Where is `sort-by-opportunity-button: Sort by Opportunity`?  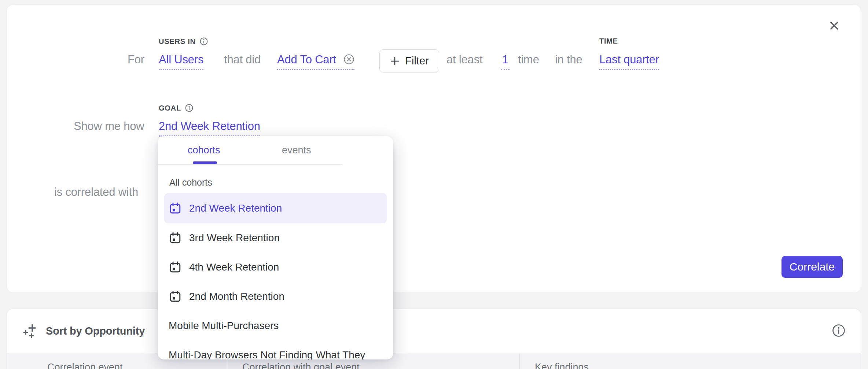 sort-by-opportunity-button: Sort by Opportunity is located at coordinates (83, 331).